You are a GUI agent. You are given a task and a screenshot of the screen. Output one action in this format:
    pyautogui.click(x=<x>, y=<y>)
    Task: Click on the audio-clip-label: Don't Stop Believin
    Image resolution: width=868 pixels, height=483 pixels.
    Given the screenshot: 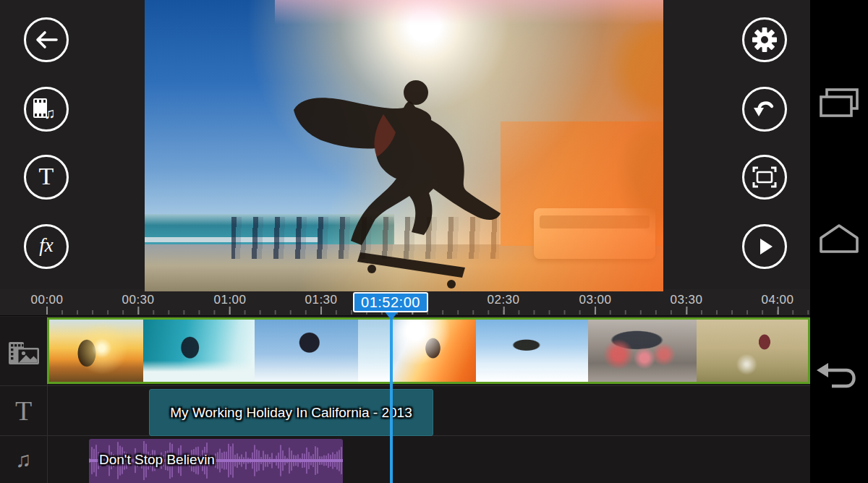 What is the action you would take?
    pyautogui.click(x=157, y=460)
    